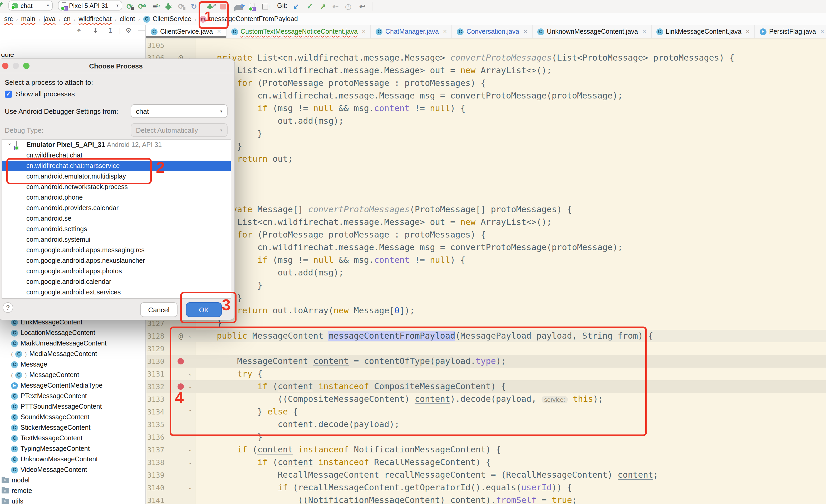  Describe the element at coordinates (9, 19) in the screenshot. I see `breadcrumb-item-src: src` at that location.